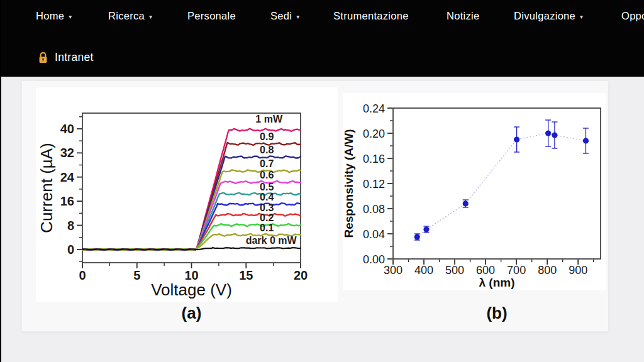 The width and height of the screenshot is (644, 362). Describe the element at coordinates (1, 181) in the screenshot. I see `screen-left-edge` at that location.